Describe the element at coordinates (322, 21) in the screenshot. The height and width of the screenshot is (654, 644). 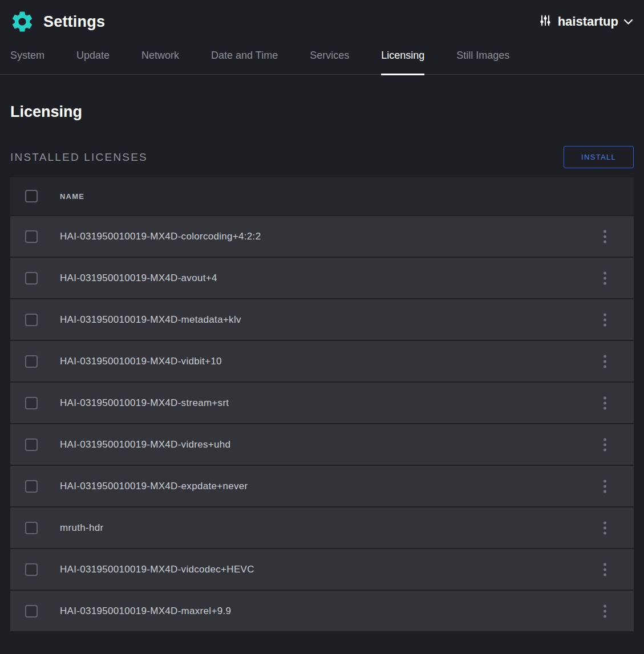
I see `top-bar: Settings haistartup` at that location.